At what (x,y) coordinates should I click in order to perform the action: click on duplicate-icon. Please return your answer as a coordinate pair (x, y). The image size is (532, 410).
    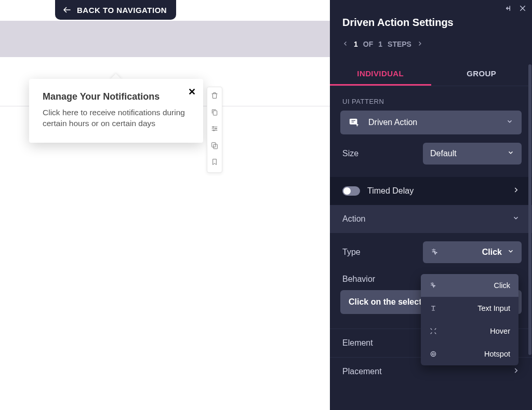
    Looking at the image, I should click on (215, 146).